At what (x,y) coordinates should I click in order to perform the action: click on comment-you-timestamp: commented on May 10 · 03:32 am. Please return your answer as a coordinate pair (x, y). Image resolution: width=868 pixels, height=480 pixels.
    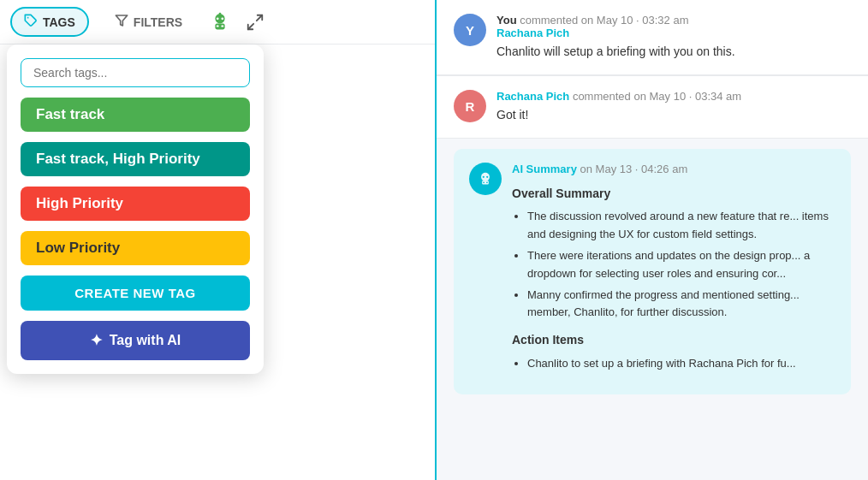
    Looking at the image, I should click on (604, 21).